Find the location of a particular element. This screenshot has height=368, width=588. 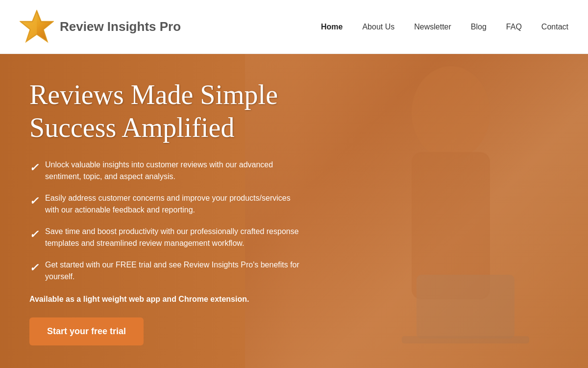

bullet-text-2: Easily address customer concerns and imp… is located at coordinates (174, 204).